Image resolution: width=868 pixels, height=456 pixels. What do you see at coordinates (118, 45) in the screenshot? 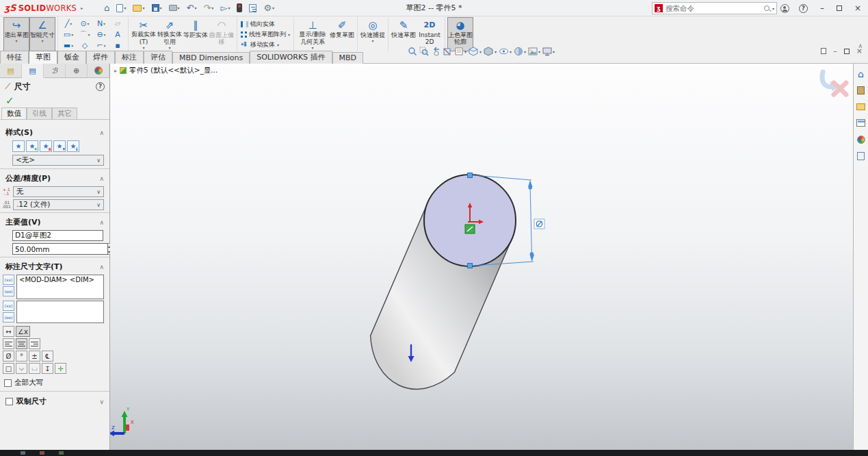
I see `point-tool-button: ▪` at bounding box center [118, 45].